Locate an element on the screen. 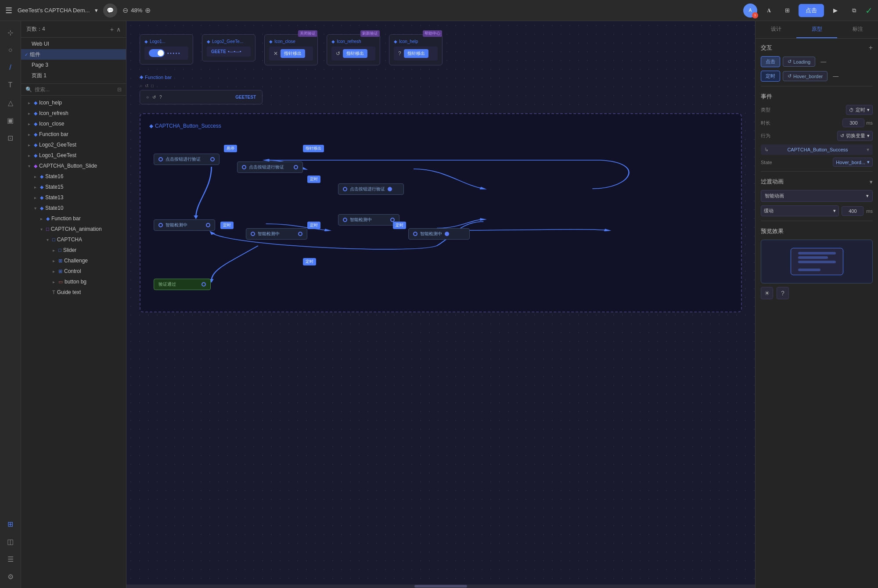 The width and height of the screenshot is (878, 588). plugins-panel-toggle: ☰ is located at coordinates (11, 559).